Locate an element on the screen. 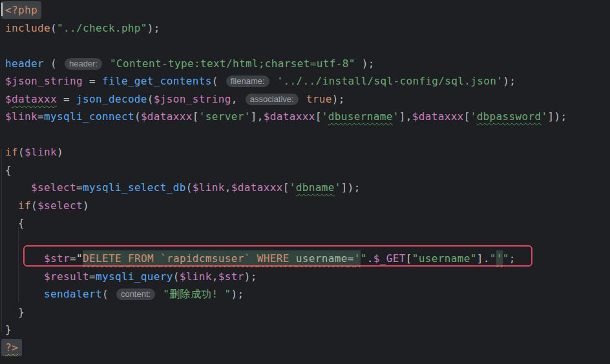 This screenshot has height=364, width=610. code-token: ]. is located at coordinates (483, 258).